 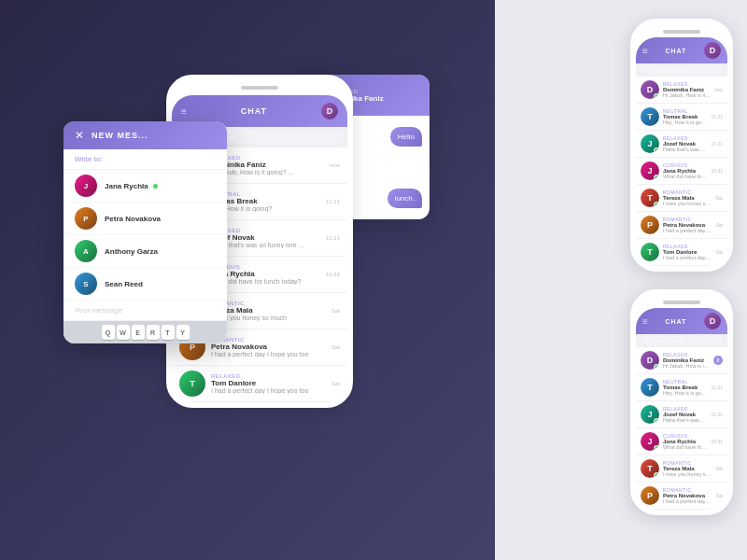 What do you see at coordinates (685, 447) in the screenshot?
I see `message-preview: What did have for lunch today?` at bounding box center [685, 447].